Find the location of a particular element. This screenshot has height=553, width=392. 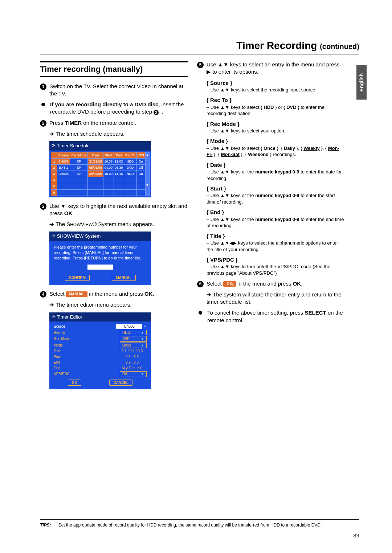

page-title: Timer Recording (continued) is located at coordinates (200, 46).